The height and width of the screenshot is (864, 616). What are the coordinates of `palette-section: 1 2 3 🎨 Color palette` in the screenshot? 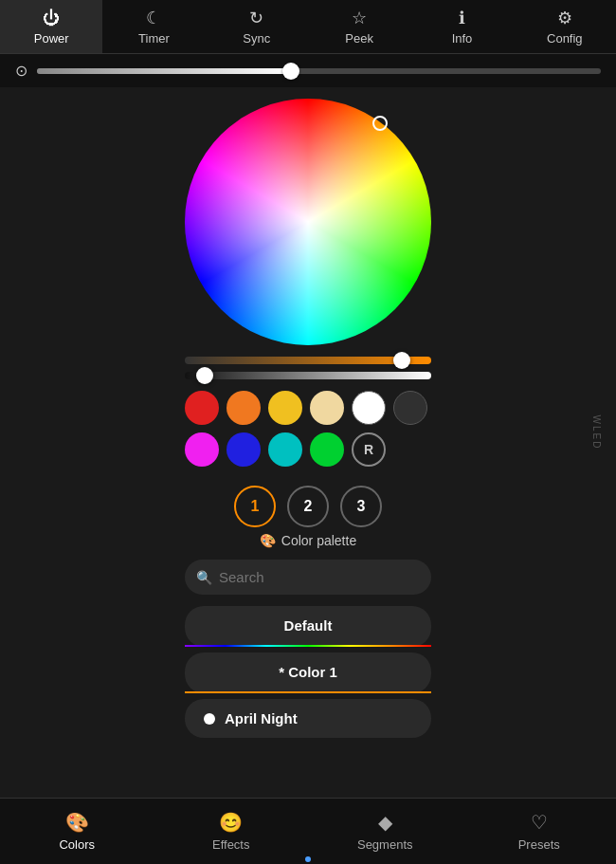 It's located at (308, 517).